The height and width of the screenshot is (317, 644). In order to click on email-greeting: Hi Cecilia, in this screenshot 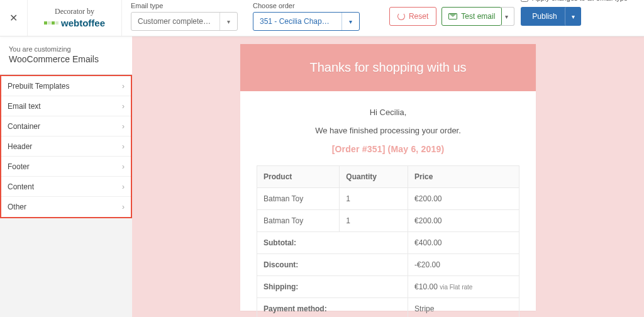, I will do `click(388, 112)`.